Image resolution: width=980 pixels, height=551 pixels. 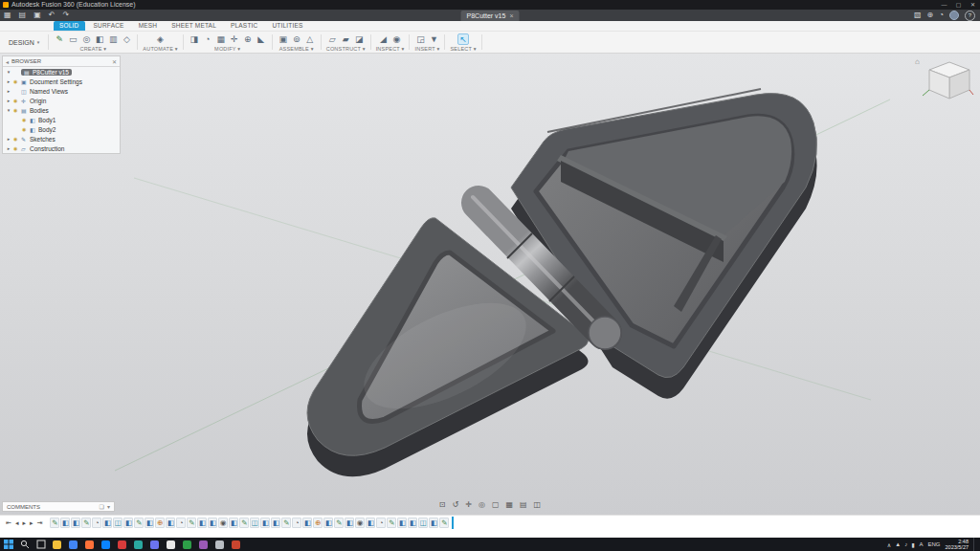 I want to click on help-icon: ?, so click(x=970, y=15).